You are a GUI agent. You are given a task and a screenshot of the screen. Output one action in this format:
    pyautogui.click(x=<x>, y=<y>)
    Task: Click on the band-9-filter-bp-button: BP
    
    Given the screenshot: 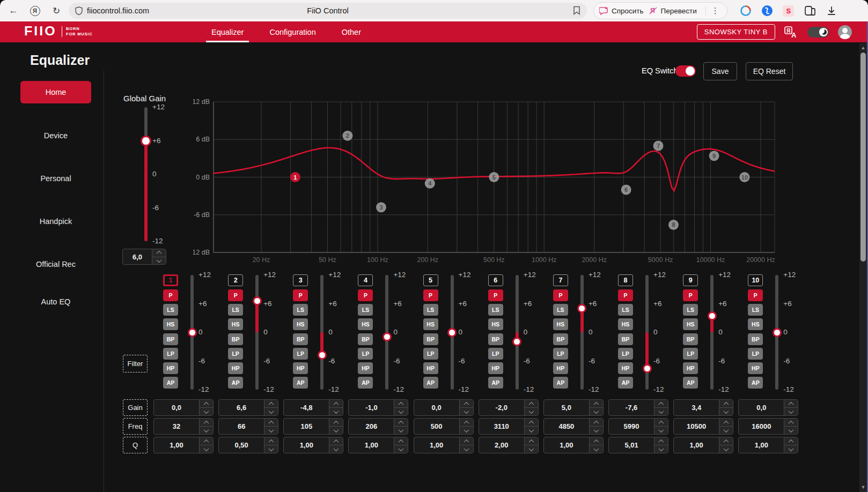 What is the action you would take?
    pyautogui.click(x=690, y=339)
    